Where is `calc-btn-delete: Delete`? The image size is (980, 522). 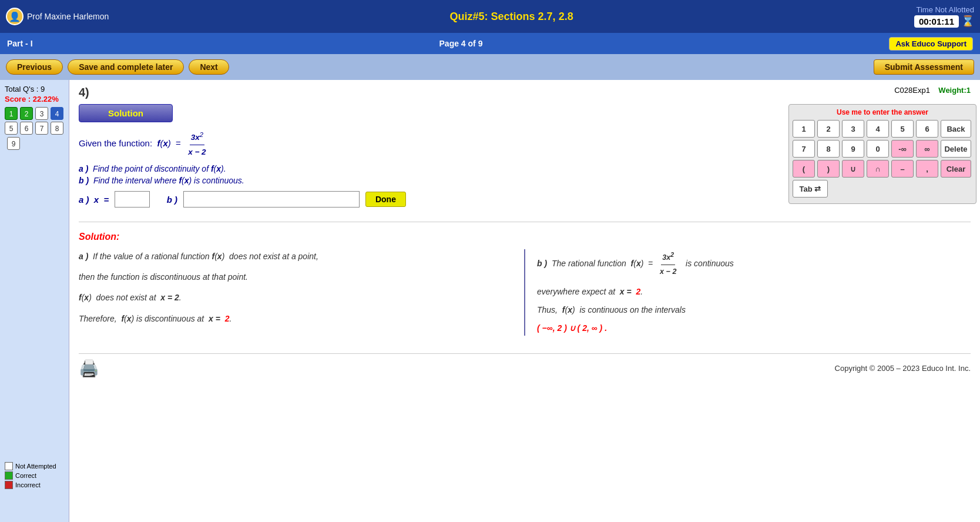 calc-btn-delete: Delete is located at coordinates (956, 149).